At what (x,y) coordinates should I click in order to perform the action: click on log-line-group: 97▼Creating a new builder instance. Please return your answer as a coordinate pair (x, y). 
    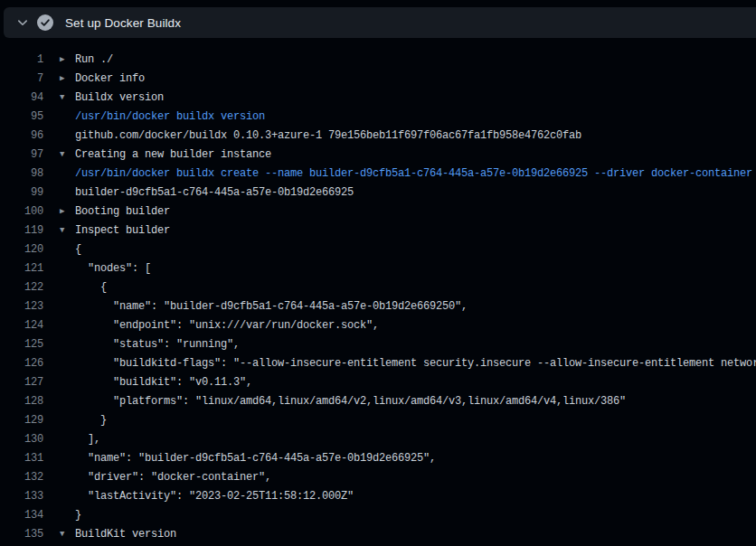
    Looking at the image, I should click on (378, 155).